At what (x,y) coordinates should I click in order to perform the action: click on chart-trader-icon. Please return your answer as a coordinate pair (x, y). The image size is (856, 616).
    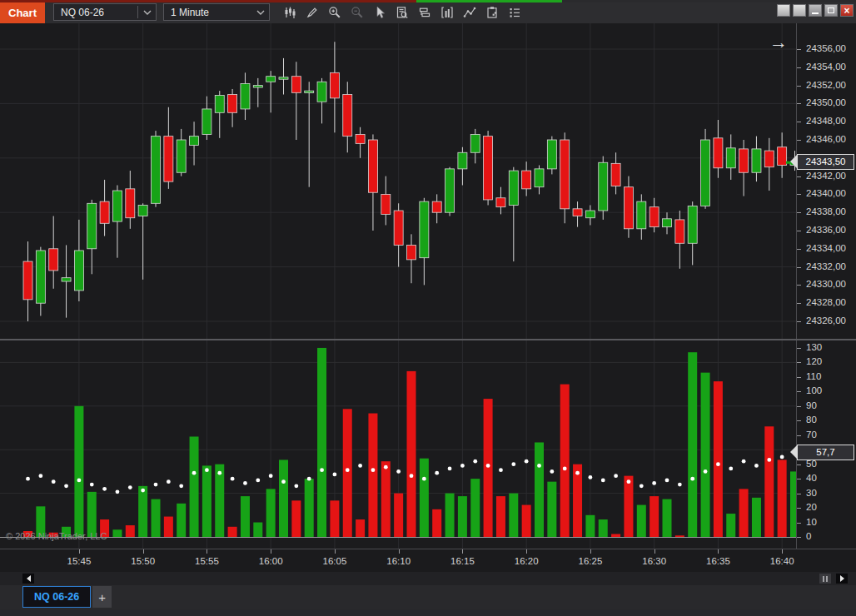
    Looking at the image, I should click on (425, 12).